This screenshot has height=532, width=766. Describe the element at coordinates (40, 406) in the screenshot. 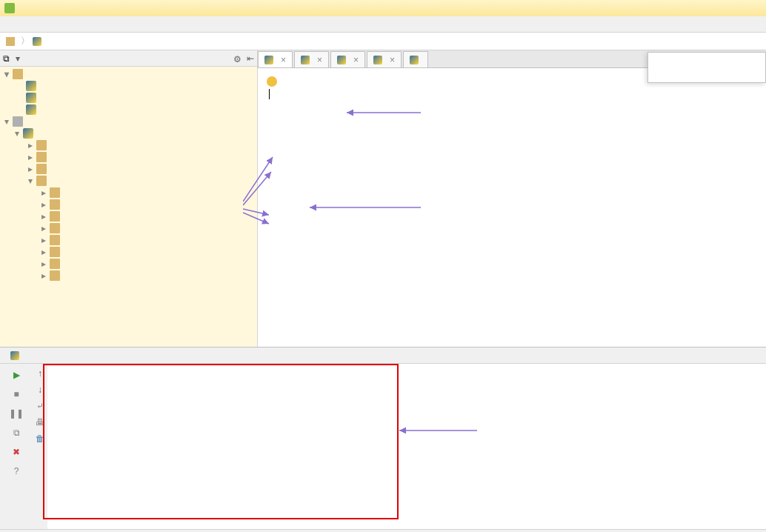

I see `wrap-icon: ⤶` at that location.